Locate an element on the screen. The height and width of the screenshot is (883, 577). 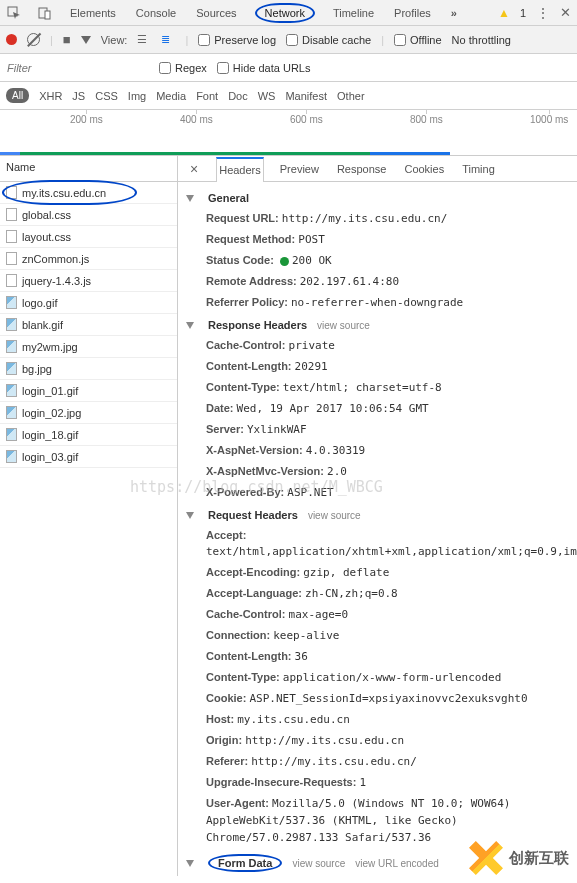
request-row: login_03.gif is located at coordinates (88, 457).